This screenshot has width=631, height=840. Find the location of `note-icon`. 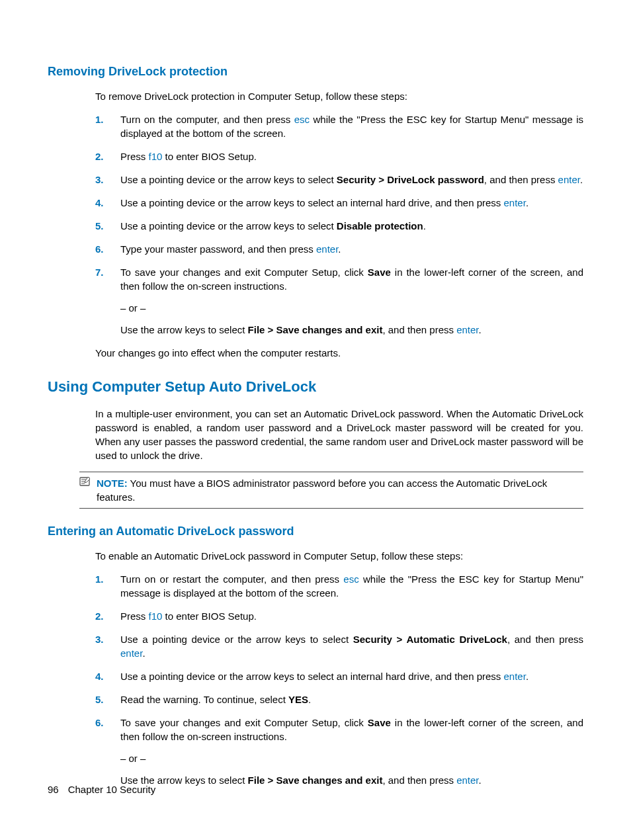

note-icon is located at coordinates (85, 482).